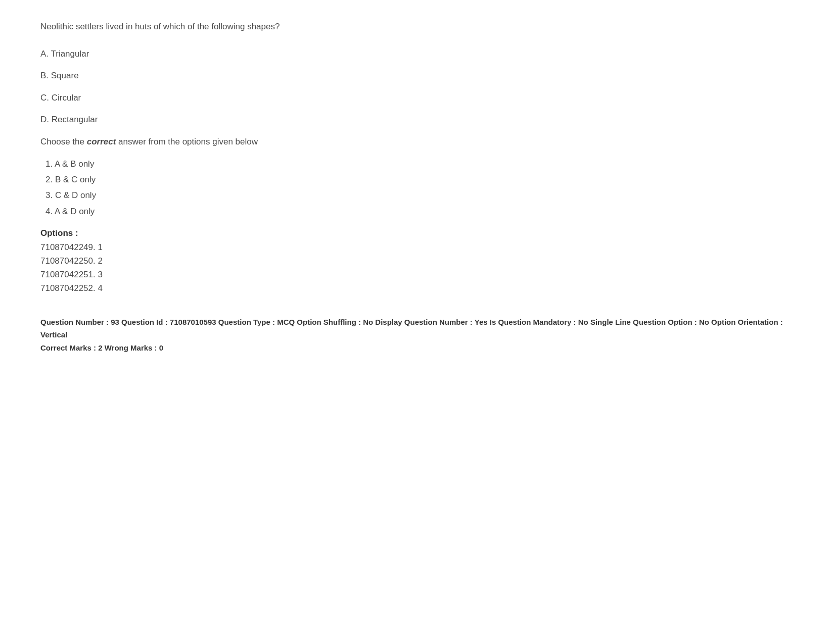 The width and height of the screenshot is (834, 644). I want to click on meta-line-2: Correct Marks : 2 Wrong Marks : 0, so click(417, 348).